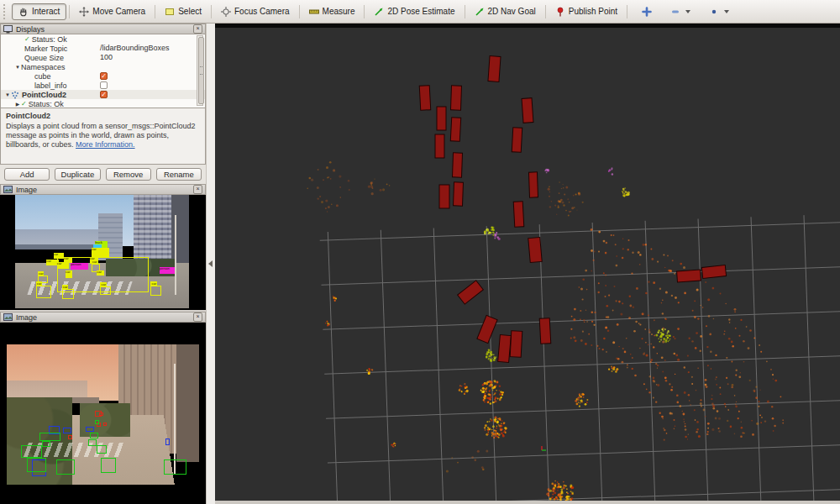  I want to click on displays-tree: ✓Status: OkMarker Topic/lidarBoundingBox…, so click(102, 71).